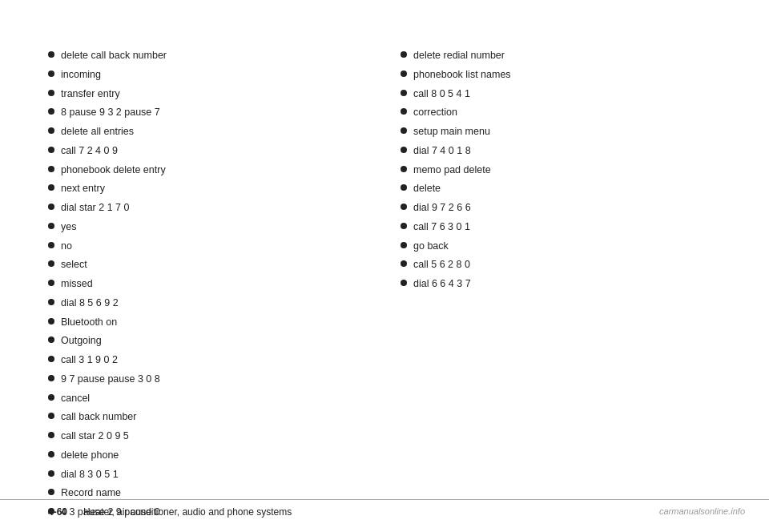 The image size is (769, 532). Describe the element at coordinates (208, 455) in the screenshot. I see `list-item: delete phone` at that location.